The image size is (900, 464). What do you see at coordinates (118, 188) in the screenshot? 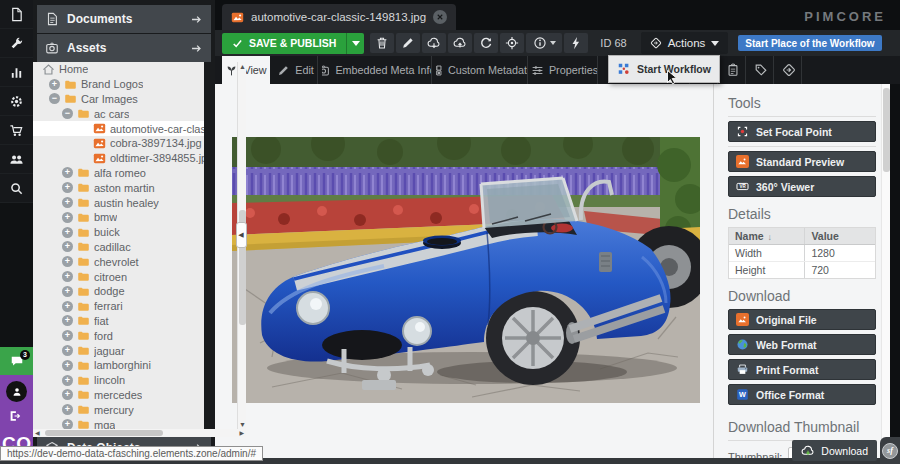
I see `tree-item: +aston martin` at bounding box center [118, 188].